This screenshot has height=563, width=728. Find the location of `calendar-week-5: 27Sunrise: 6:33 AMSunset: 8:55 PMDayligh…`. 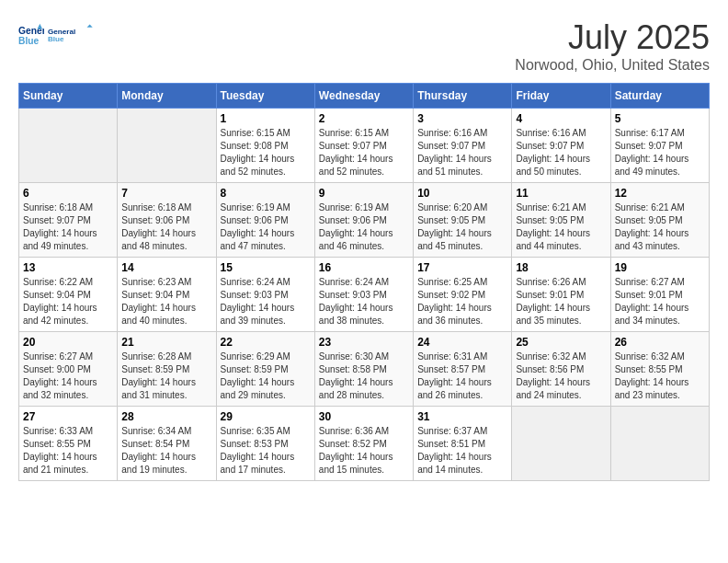

calendar-week-5: 27Sunrise: 6:33 AMSunset: 8:55 PMDayligh… is located at coordinates (364, 443).